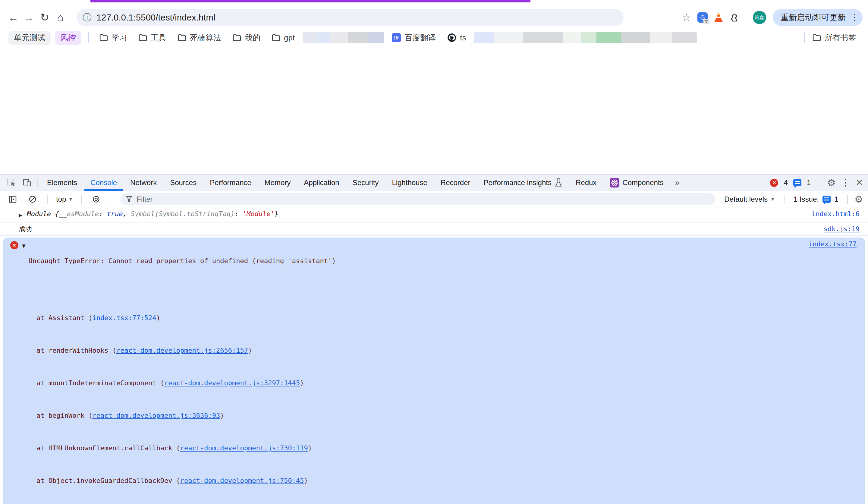 This screenshot has height=504, width=868. I want to click on bookmark-icon, so click(104, 38).